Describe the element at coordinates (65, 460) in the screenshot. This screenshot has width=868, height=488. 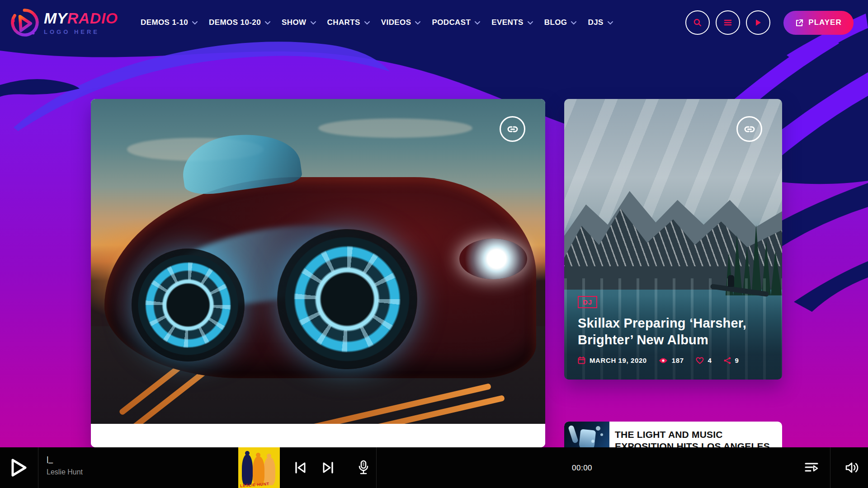
I see `track-title: |_` at that location.